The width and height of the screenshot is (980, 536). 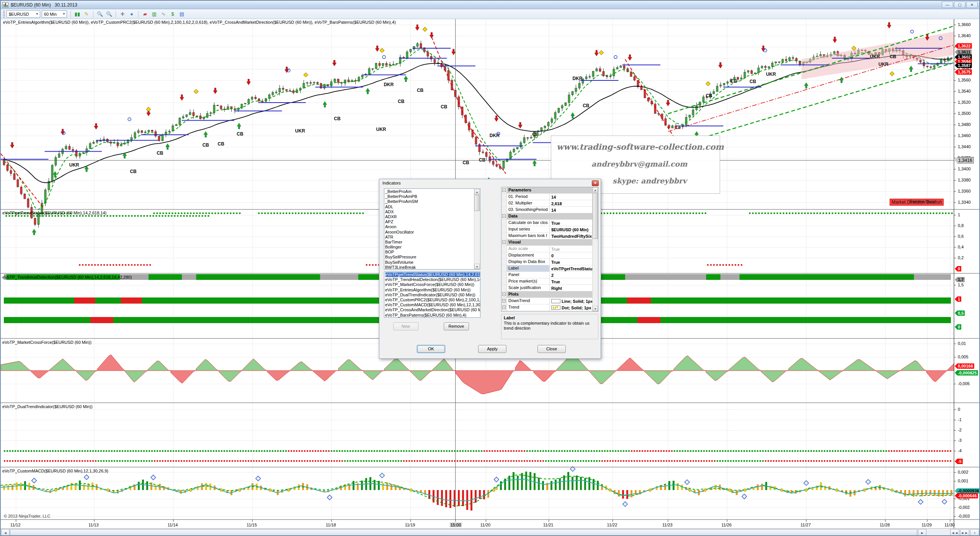 I want to click on selected-indicator-item: eVoTP_EntriesAlgorithm($EURUSD (60 Min)), so click(x=433, y=290).